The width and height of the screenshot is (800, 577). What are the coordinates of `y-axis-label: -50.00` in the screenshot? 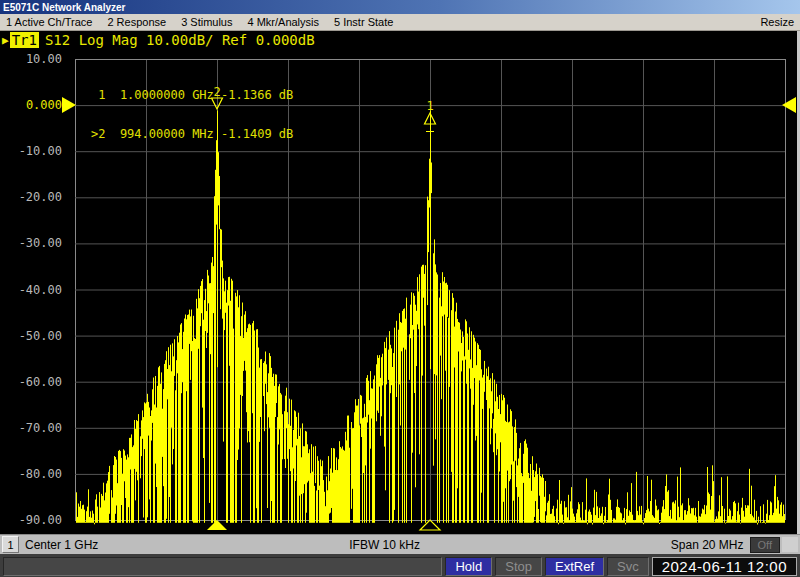 It's located at (31, 336).